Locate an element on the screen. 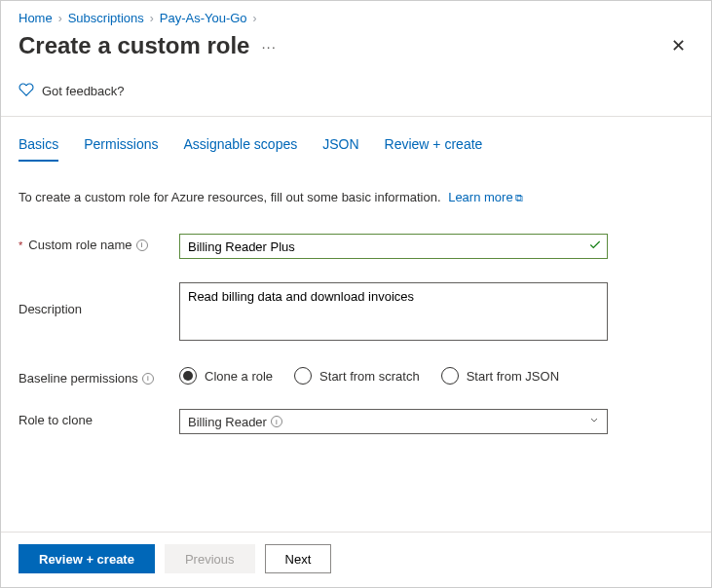  baseline-radio-group: Clone a role Start from scratch Start fr… is located at coordinates (393, 376).